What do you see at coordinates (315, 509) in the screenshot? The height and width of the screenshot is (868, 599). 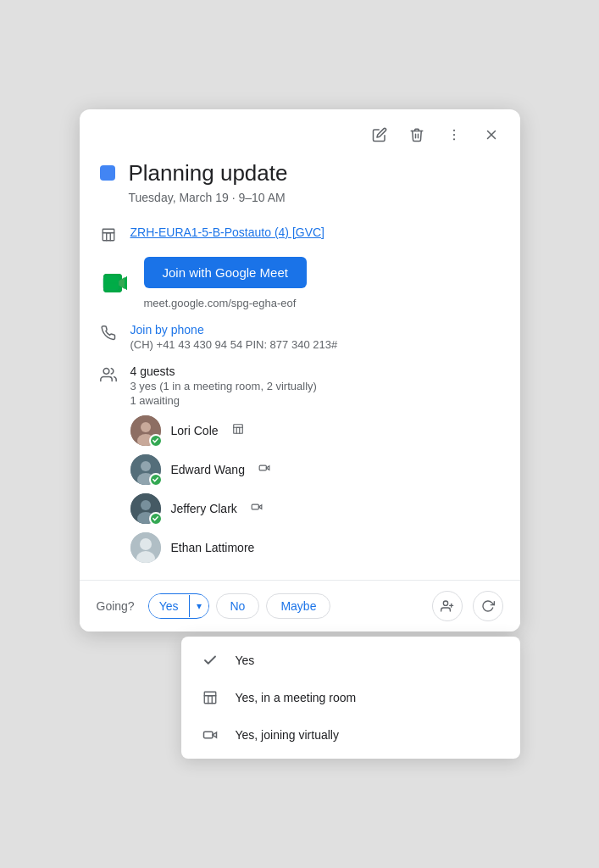 I see `list-item: Jeffery Clark` at bounding box center [315, 509].